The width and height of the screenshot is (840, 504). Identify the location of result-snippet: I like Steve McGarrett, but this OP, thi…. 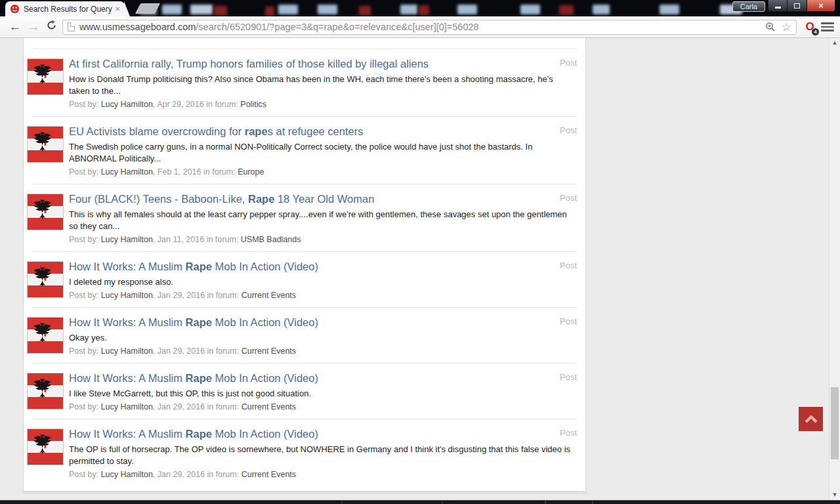
(324, 394).